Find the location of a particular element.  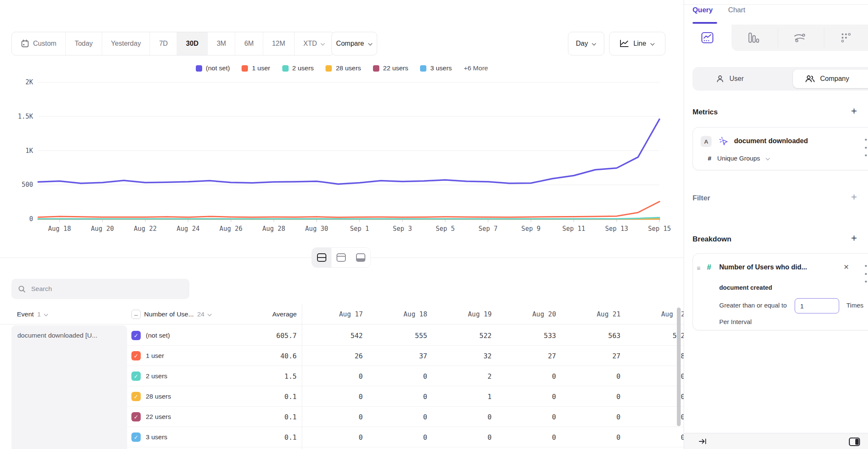

date-column-header: Aug 18 is located at coordinates (398, 314).